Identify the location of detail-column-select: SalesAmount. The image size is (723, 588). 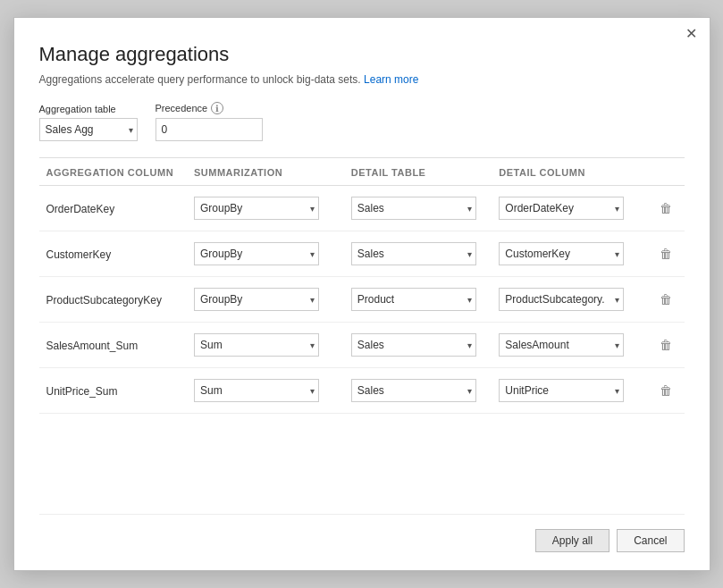
(561, 345).